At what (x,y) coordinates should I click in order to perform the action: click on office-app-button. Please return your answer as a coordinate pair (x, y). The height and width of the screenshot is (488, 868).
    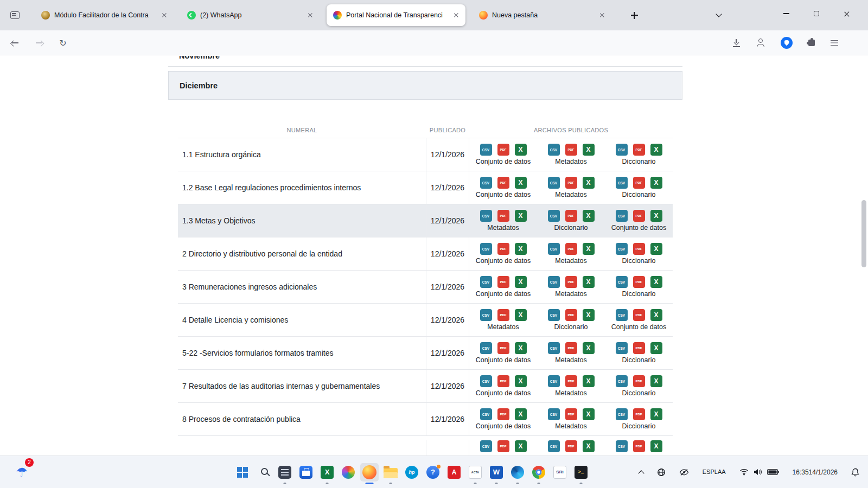
    Looking at the image, I should click on (348, 472).